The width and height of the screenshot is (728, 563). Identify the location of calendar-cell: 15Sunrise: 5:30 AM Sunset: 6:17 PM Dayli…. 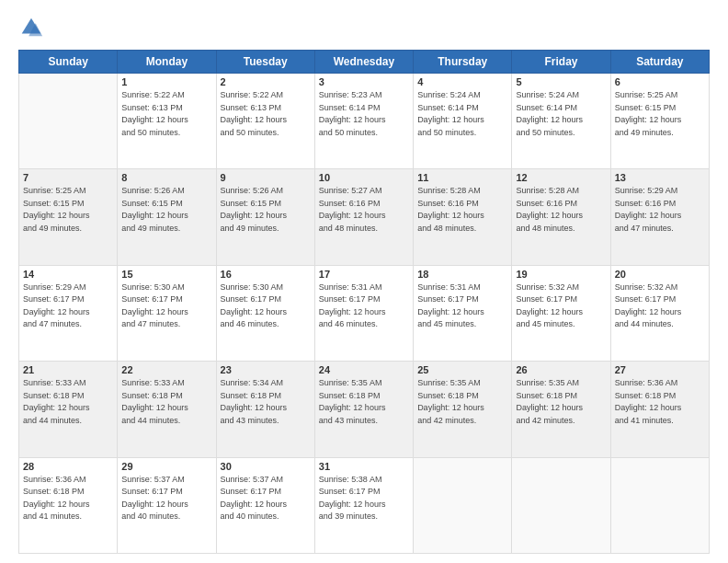
(167, 313).